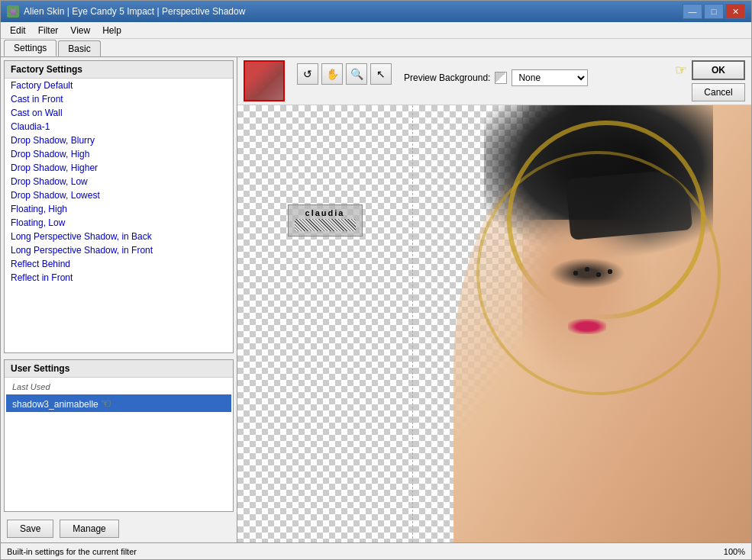 The height and width of the screenshot is (560, 752). What do you see at coordinates (587, 327) in the screenshot?
I see `lips-layer` at bounding box center [587, 327].